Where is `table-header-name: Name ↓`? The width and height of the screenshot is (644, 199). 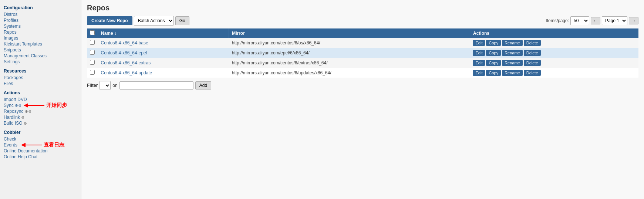
table-header-name: Name ↓ is located at coordinates (163, 33).